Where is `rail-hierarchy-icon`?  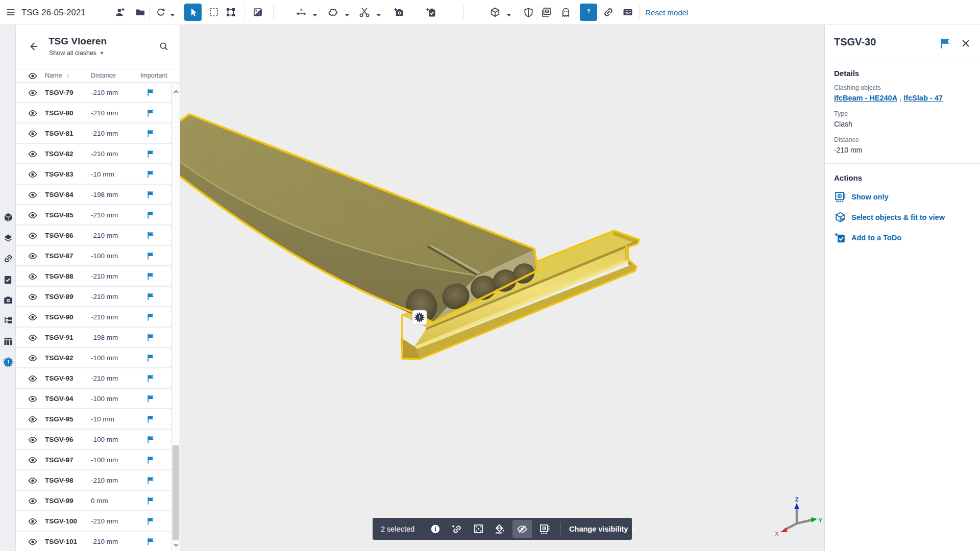 rail-hierarchy-icon is located at coordinates (8, 320).